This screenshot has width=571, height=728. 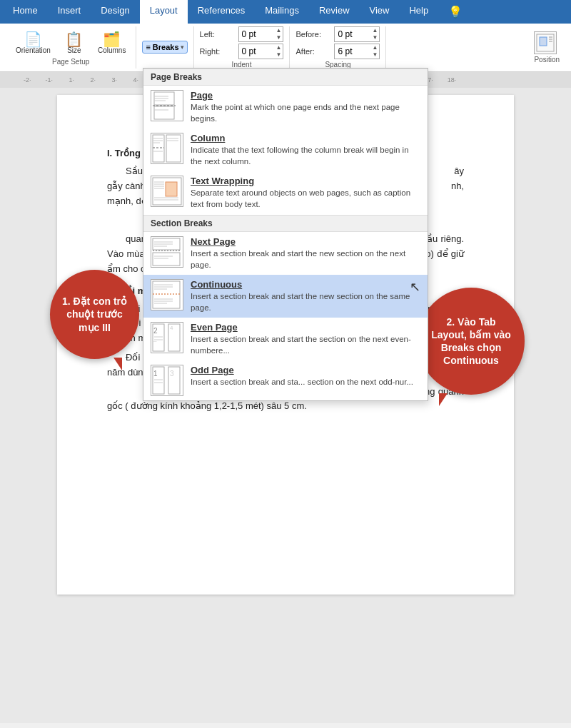 What do you see at coordinates (286, 193) in the screenshot?
I see `dropdown-item-text-wrapping: Text Wrapping Separate text around objec…` at bounding box center [286, 193].